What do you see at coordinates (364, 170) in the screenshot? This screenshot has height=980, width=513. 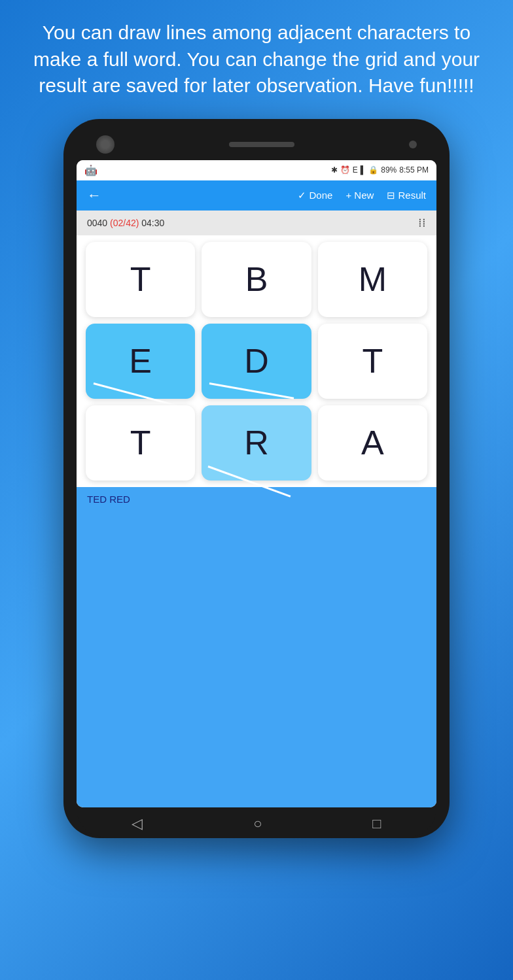 I see `signal-bars: ▌` at bounding box center [364, 170].